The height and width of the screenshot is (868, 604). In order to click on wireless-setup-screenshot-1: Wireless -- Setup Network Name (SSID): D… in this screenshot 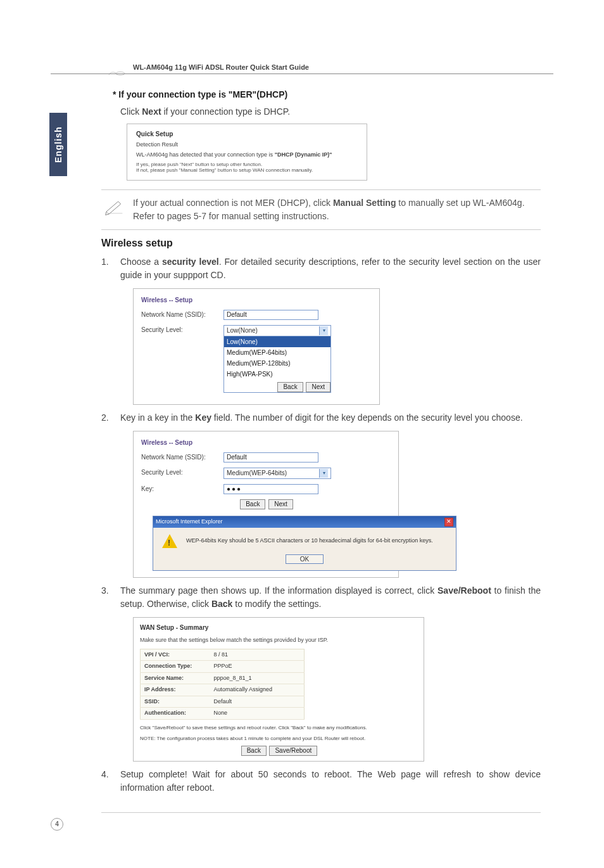, I will do `click(256, 347)`.